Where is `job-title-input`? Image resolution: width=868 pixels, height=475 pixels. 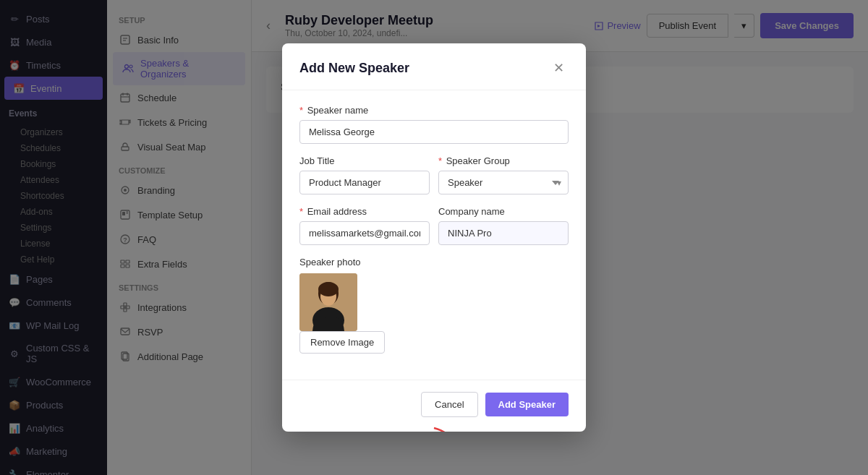 job-title-input is located at coordinates (365, 182).